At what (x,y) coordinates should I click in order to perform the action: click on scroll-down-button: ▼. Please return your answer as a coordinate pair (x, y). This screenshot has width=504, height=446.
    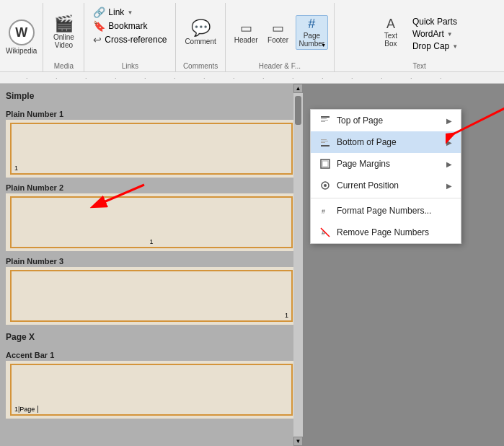
    Looking at the image, I should click on (299, 442).